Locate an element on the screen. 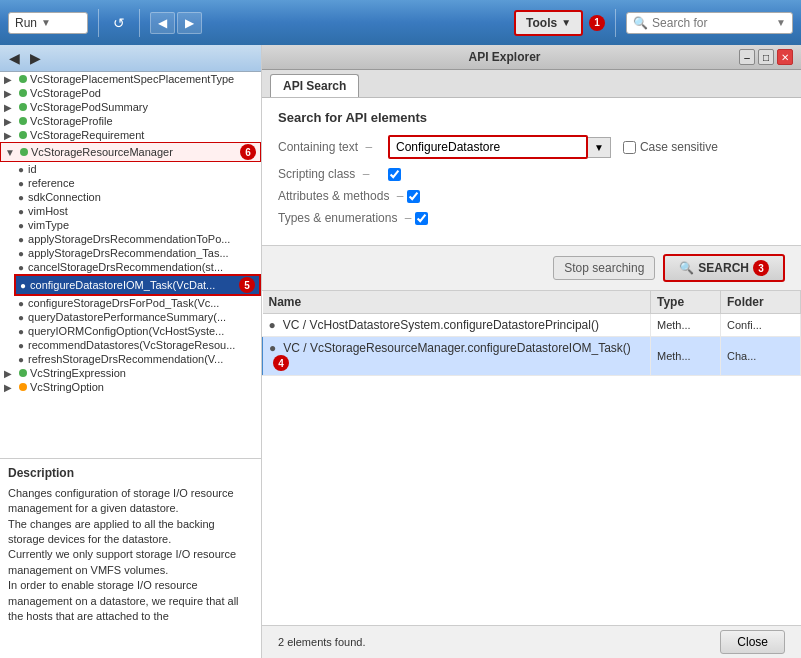 The width and height of the screenshot is (801, 658). description-text: Changes configuration of storage I/O res… is located at coordinates (130, 556).